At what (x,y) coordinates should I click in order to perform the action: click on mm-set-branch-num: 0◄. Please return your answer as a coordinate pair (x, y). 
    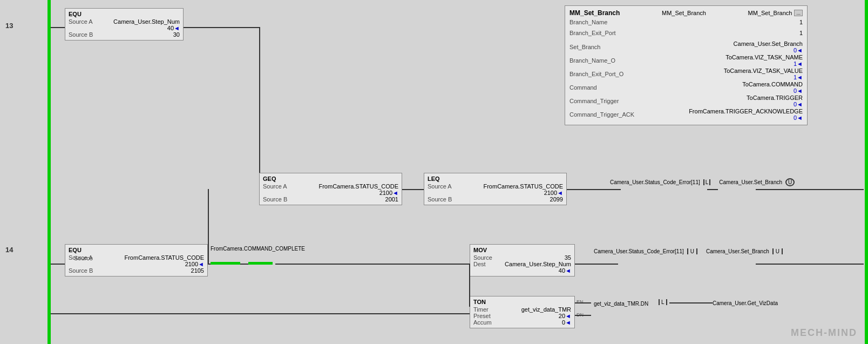
    Looking at the image, I should click on (768, 50).